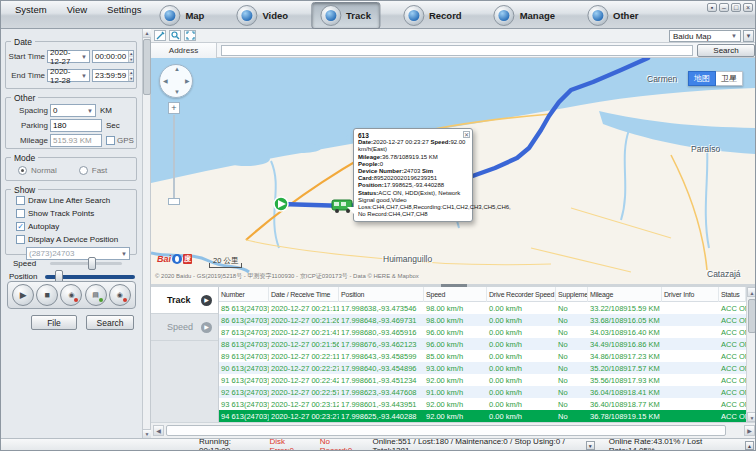  Describe the element at coordinates (47, 295) in the screenshot. I see `stop-button: ■` at that location.